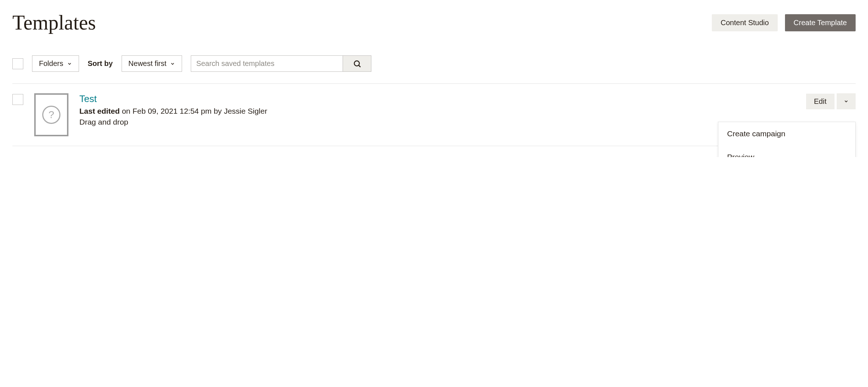 The height and width of the screenshot is (387, 868). I want to click on header-actions: Content Studio Create Template, so click(784, 23).